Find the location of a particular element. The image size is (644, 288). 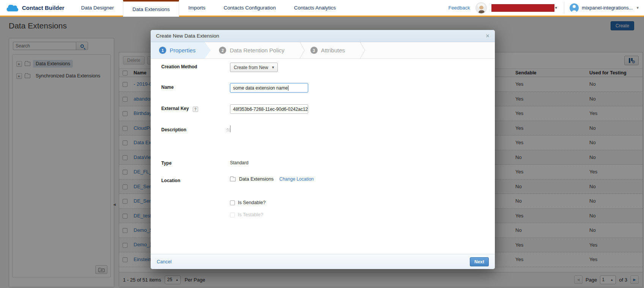

app-title: Contact Builder is located at coordinates (43, 8).